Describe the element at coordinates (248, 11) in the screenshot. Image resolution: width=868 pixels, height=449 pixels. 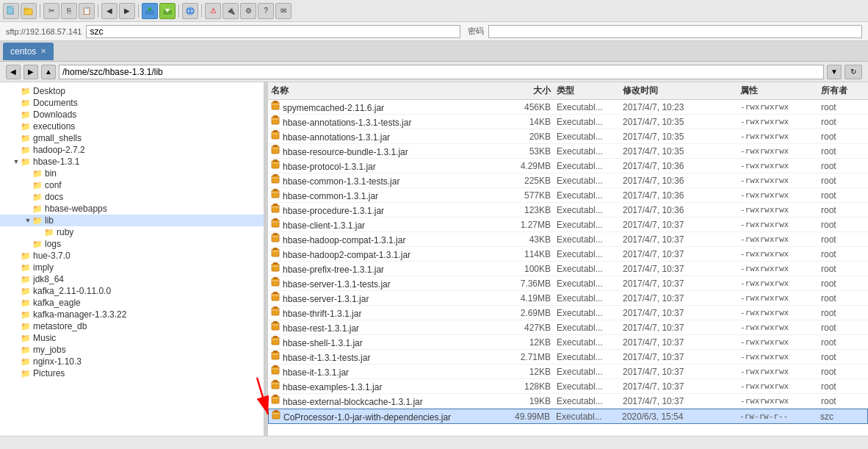
I see `settings-button: ⚙` at that location.